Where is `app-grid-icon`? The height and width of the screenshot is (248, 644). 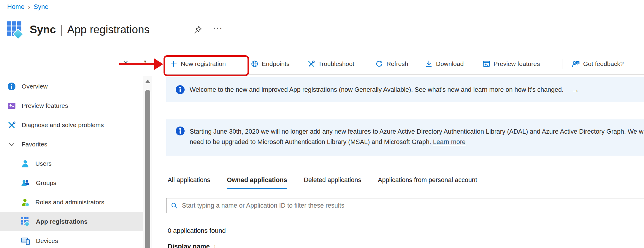 app-grid-icon is located at coordinates (26, 222).